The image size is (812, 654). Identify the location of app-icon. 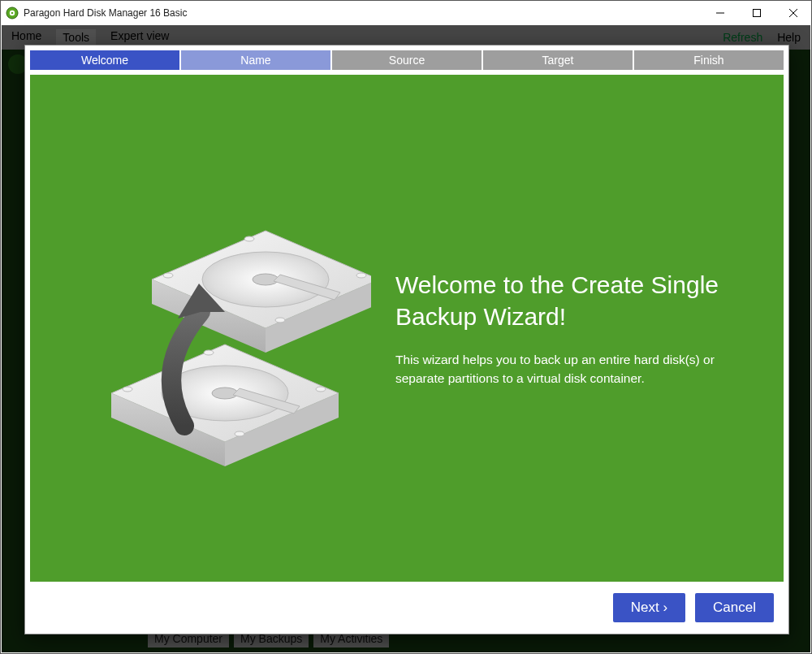
(12, 13).